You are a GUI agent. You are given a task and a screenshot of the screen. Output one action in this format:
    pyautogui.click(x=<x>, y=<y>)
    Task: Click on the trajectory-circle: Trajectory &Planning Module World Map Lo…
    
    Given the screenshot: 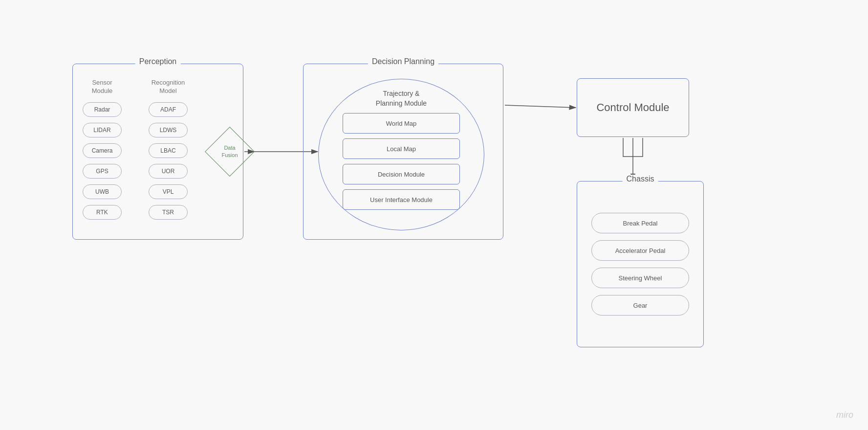 What is the action you would take?
    pyautogui.click(x=401, y=155)
    